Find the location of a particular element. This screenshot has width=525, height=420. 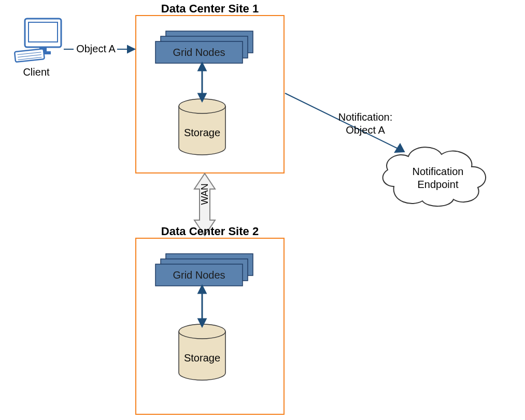

site2-grid-nodes-label: Grid Nodes is located at coordinates (199, 276).